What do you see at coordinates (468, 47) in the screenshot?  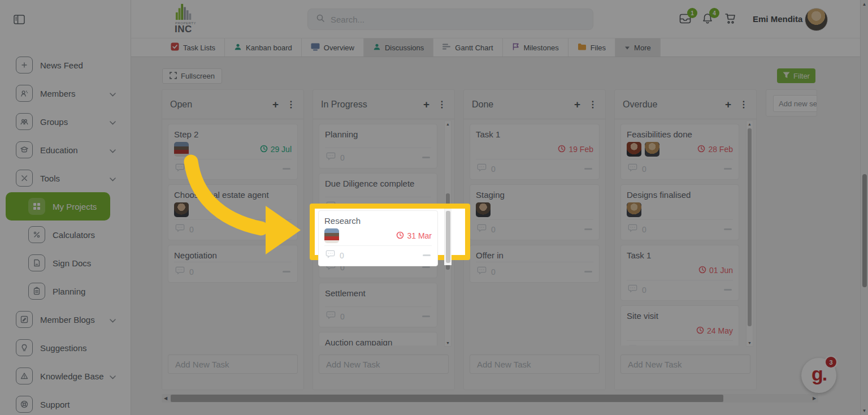 I see `tab-gantt-chart: Gantt Chart` at bounding box center [468, 47].